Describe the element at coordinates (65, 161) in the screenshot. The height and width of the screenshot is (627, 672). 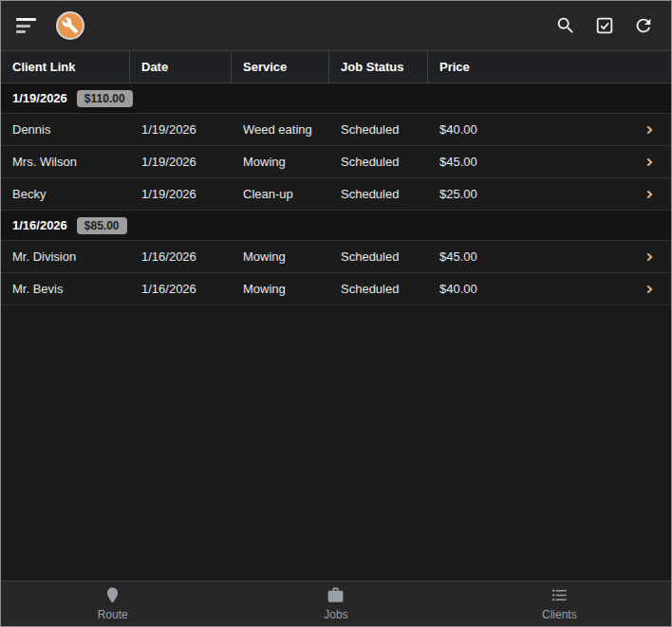
I see `cell-client: Mrs. Wilson` at that location.